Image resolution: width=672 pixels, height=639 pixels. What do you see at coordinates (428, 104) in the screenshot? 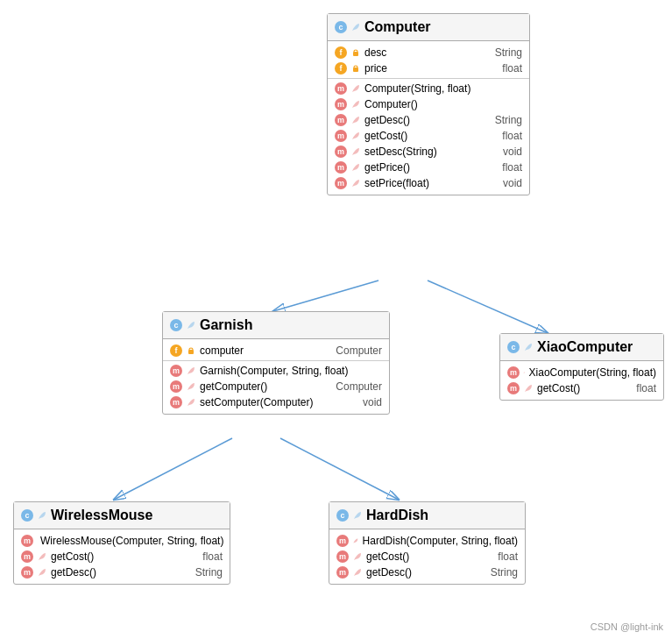
I see `class-computer: c Computer f desc String f price float` at bounding box center [428, 104].